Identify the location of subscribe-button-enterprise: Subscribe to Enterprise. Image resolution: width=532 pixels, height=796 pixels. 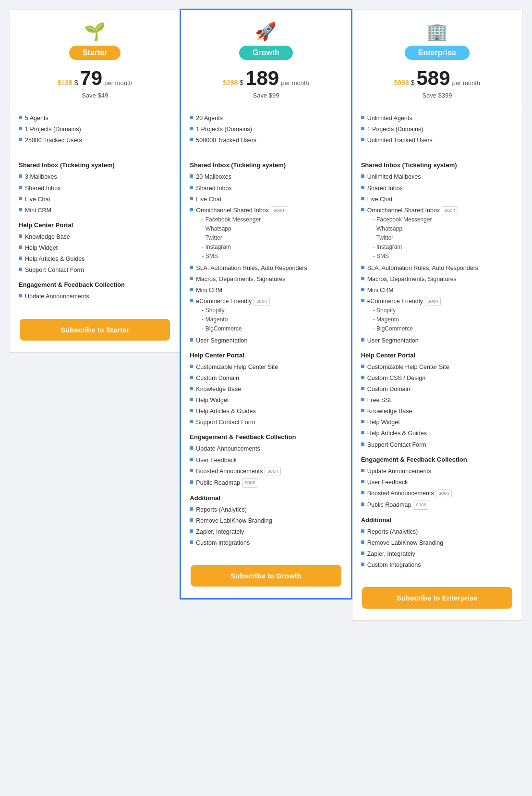
(437, 598).